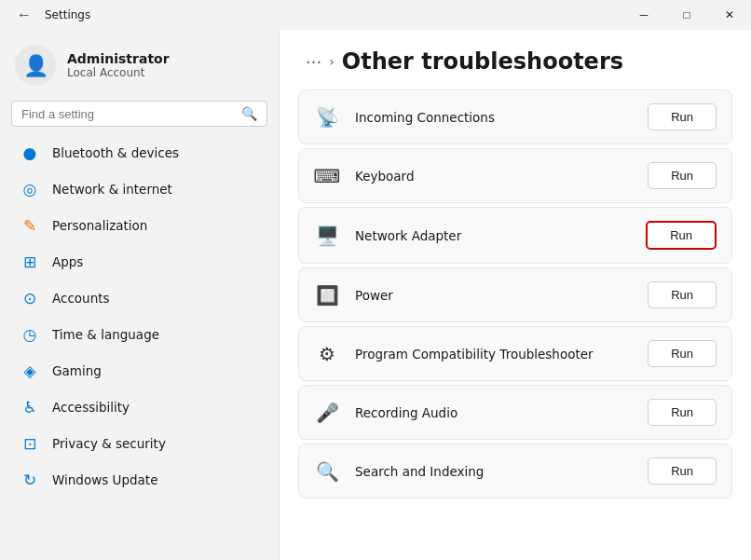 The width and height of the screenshot is (751, 560). Describe the element at coordinates (104, 480) in the screenshot. I see `sidebar-item-label: Windows Update` at that location.